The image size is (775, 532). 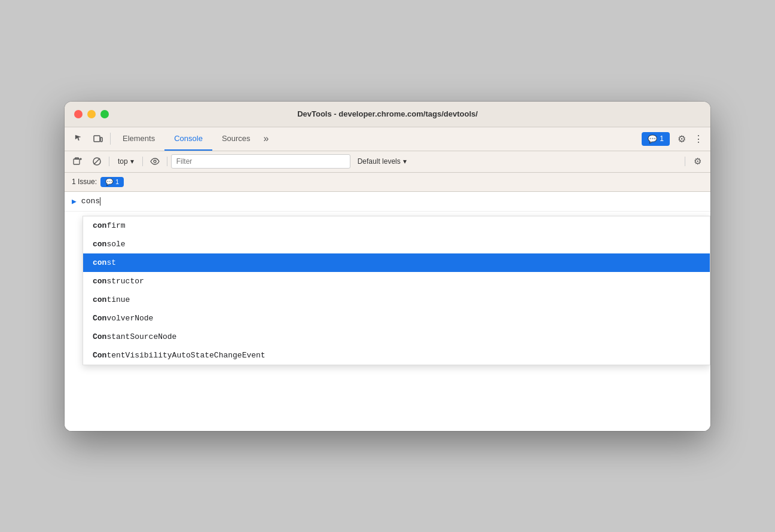 What do you see at coordinates (388, 202) in the screenshot?
I see `console-input-line: ▶ cons` at bounding box center [388, 202].